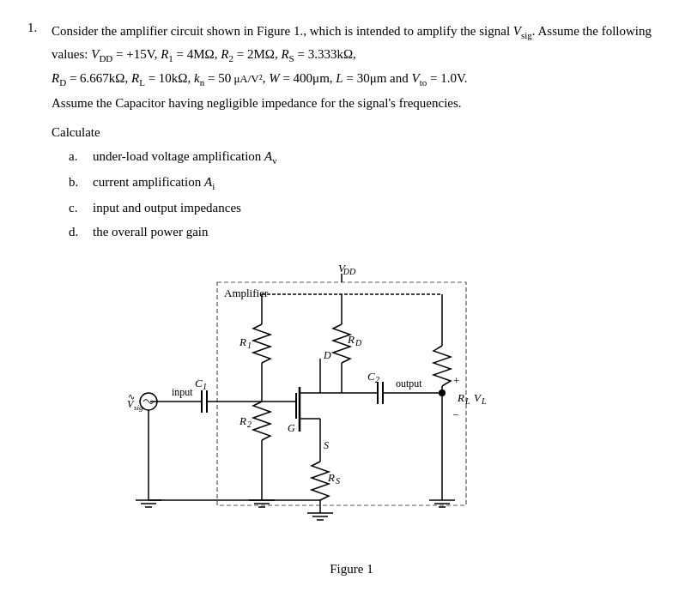 The height and width of the screenshot is (616, 679). What do you see at coordinates (203, 82) in the screenshot?
I see `kn-sub: n` at bounding box center [203, 82].